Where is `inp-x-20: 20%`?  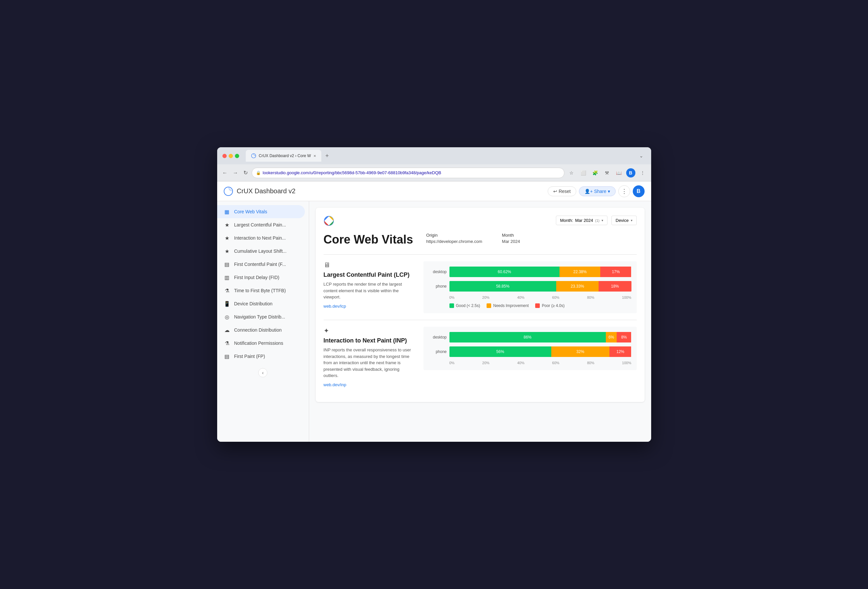
inp-x-20: 20% is located at coordinates (486, 363).